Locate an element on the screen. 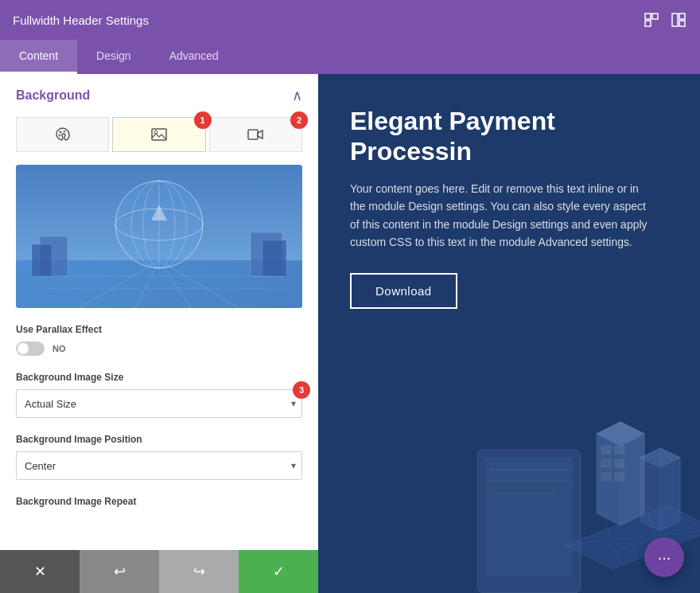  right-title: Elegant Payment Processin is located at coordinates (513, 137).